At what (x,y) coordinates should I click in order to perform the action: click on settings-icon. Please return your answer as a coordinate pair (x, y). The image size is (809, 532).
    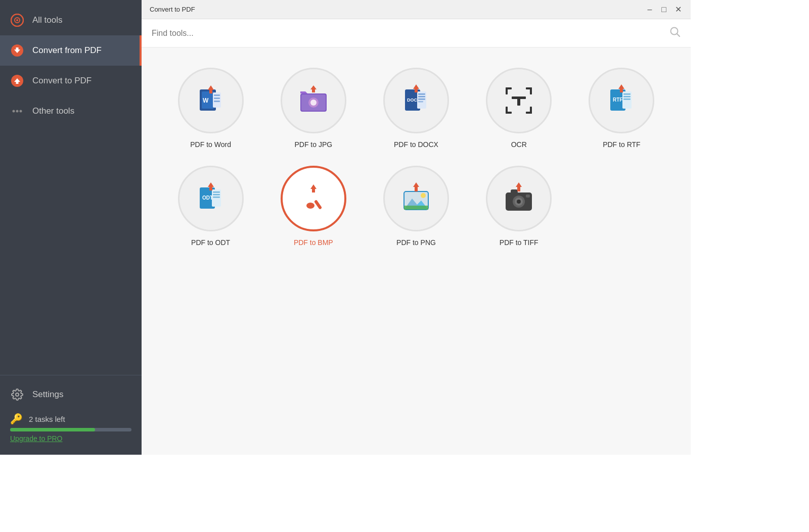
    Looking at the image, I should click on (17, 395).